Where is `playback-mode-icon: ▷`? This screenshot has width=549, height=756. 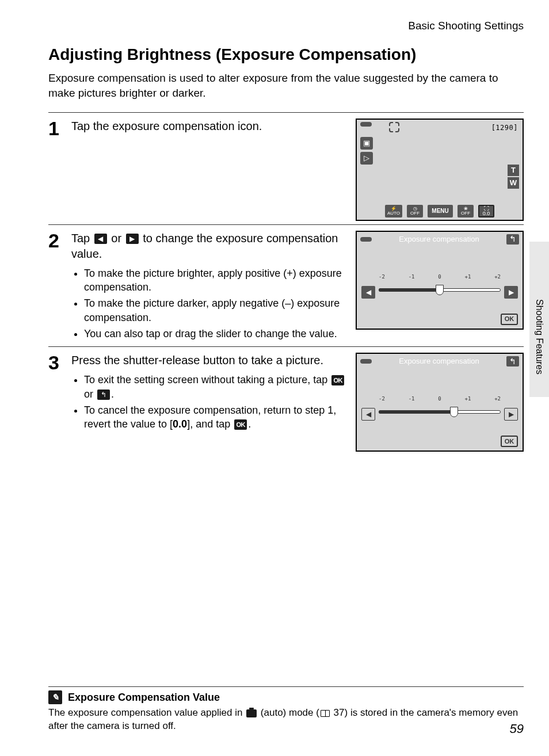
playback-mode-icon: ▷ is located at coordinates (367, 158).